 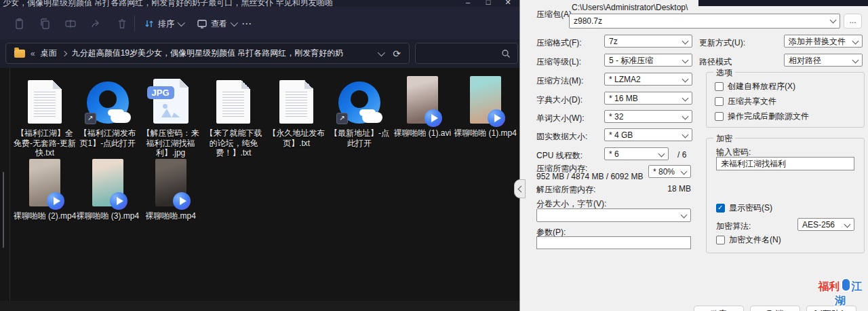 What do you see at coordinates (648, 79) in the screenshot?
I see `method-select: * LZMA2` at bounding box center [648, 79].